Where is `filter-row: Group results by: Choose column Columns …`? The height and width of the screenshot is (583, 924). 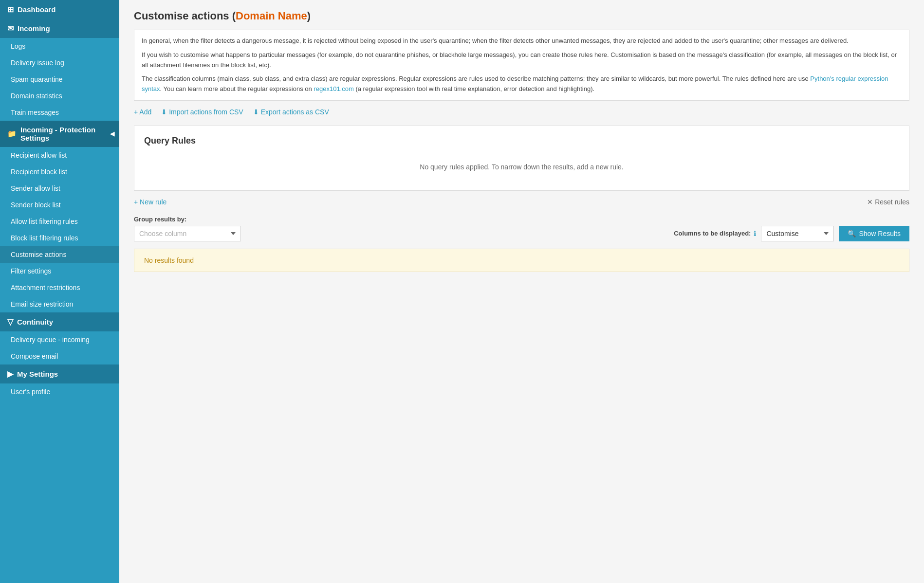 filter-row: Group results by: Choose column Columns … is located at coordinates (522, 229).